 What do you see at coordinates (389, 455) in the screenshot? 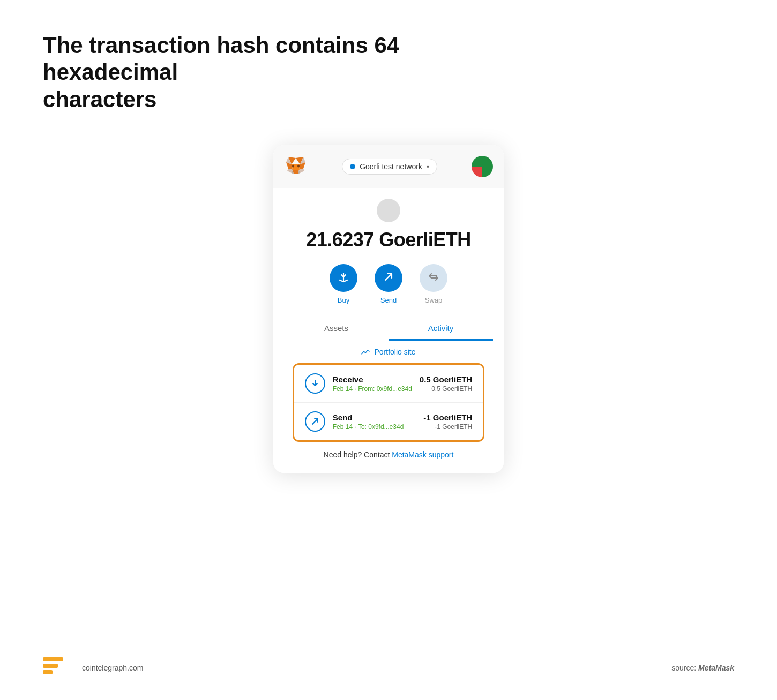
I see `help-section: Need help? Contact MetaMask support` at bounding box center [389, 455].